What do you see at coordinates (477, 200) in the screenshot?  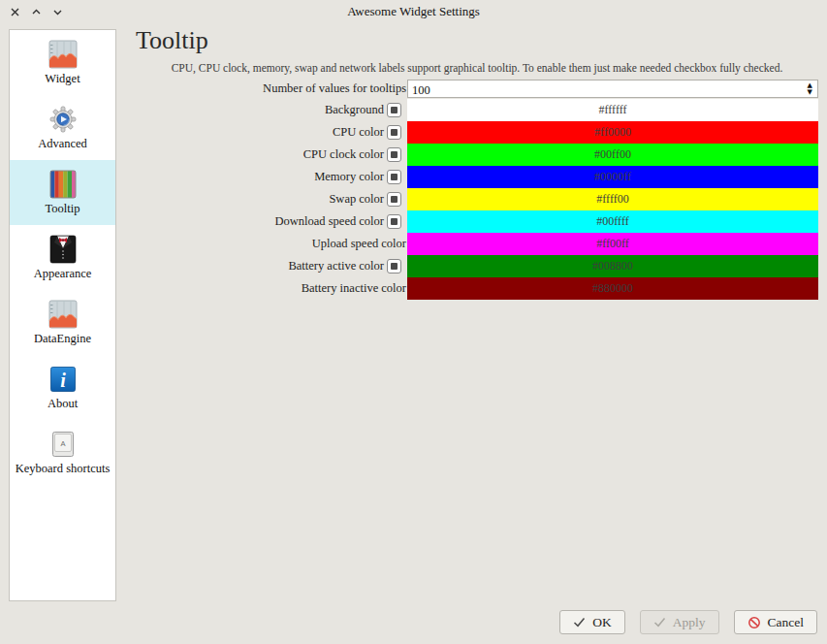 I see `color-row: Swap color #ffff00` at bounding box center [477, 200].